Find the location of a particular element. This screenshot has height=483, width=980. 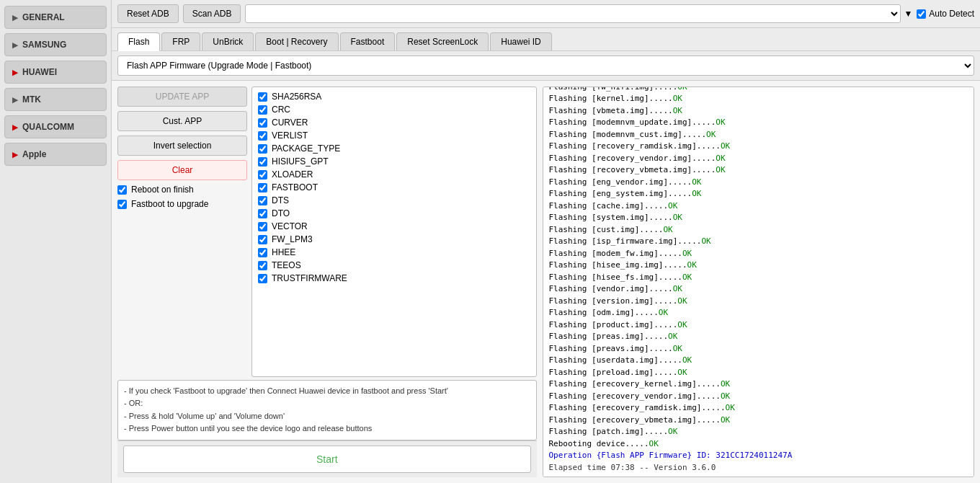

item-checkbox-dto is located at coordinates (262, 213).